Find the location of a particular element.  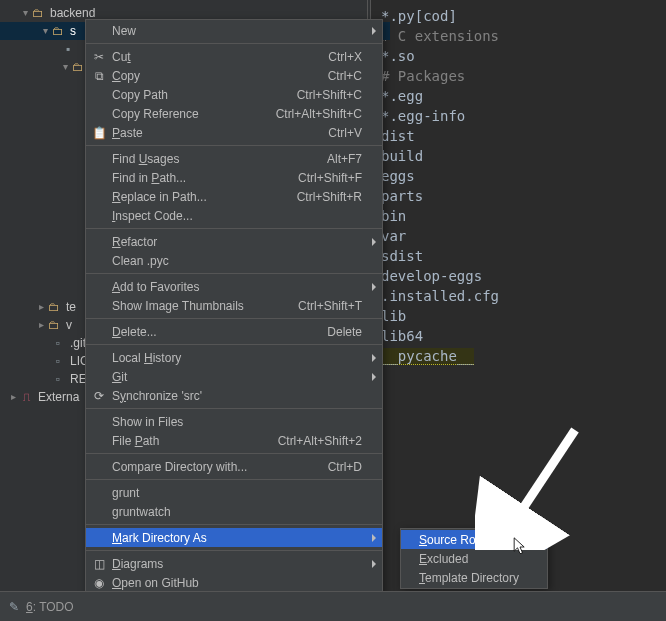

editor-line: *.so is located at coordinates (518, 56).